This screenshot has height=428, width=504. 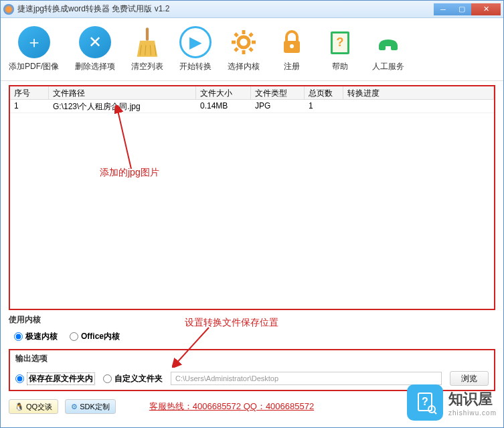 I want to click on col-pages: 总页数, so click(x=324, y=92).